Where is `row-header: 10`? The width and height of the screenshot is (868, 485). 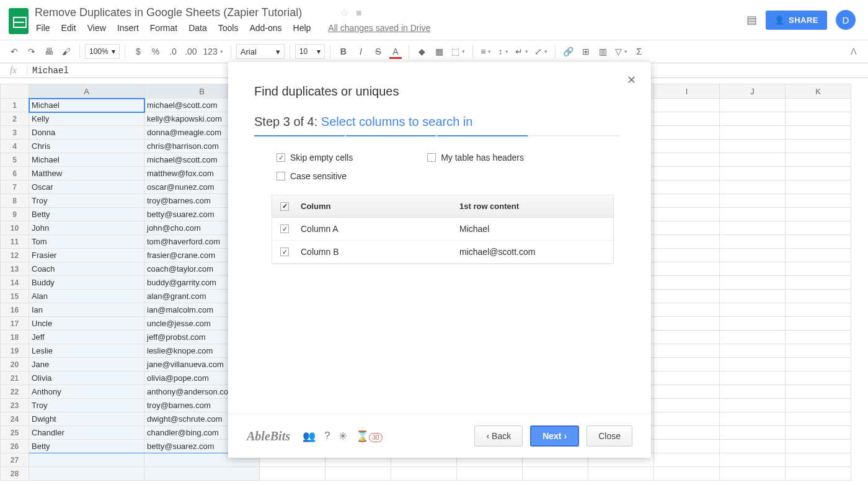 row-header: 10 is located at coordinates (15, 228).